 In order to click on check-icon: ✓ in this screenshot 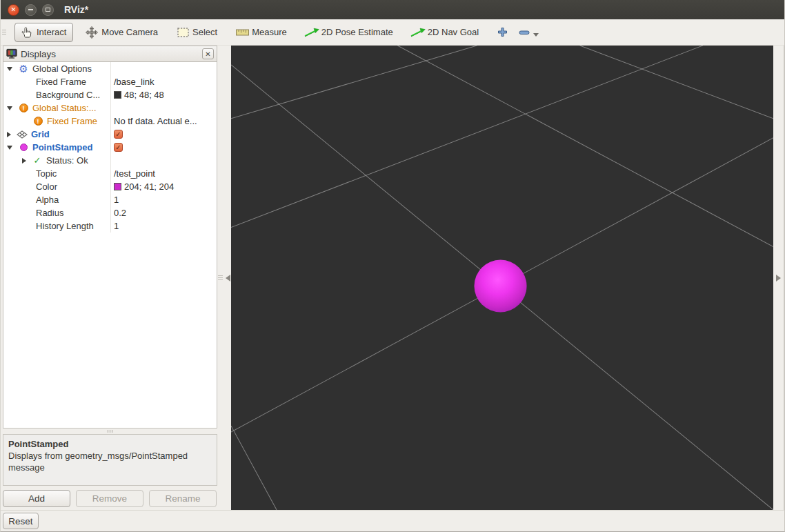, I will do `click(37, 161)`.